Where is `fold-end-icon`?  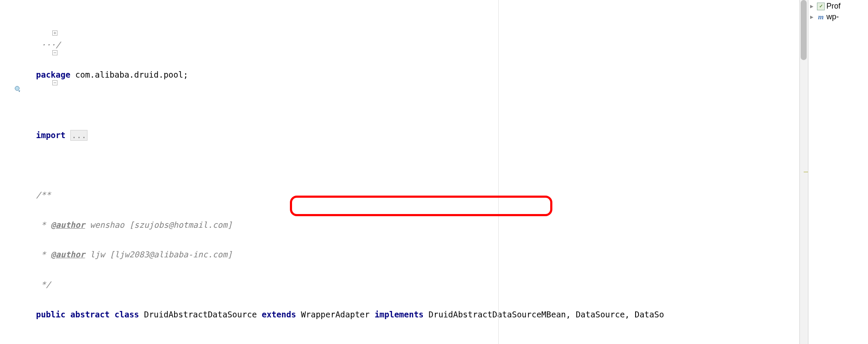
fold-end-icon is located at coordinates (55, 83).